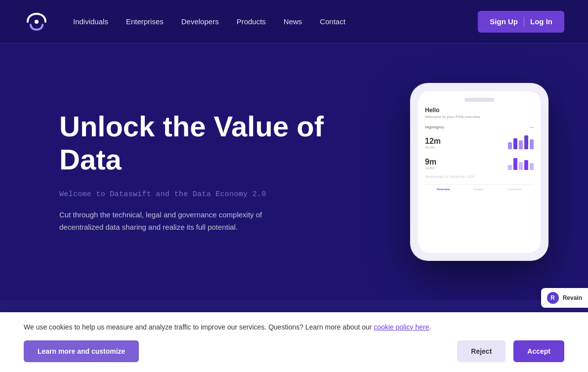 This screenshot has width=588, height=372. What do you see at coordinates (91, 22) in the screenshot?
I see `nav-individuals: Individuals` at bounding box center [91, 22].